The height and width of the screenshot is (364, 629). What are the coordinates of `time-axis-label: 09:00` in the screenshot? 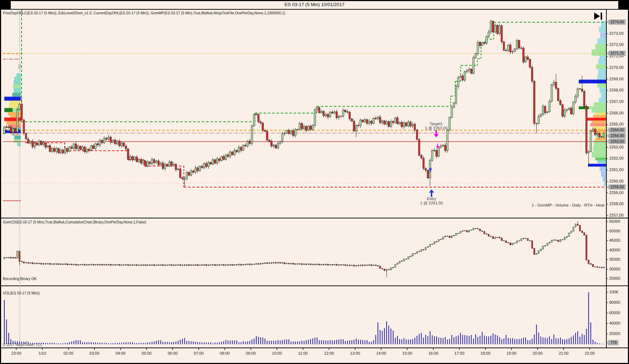 It's located at (251, 353).